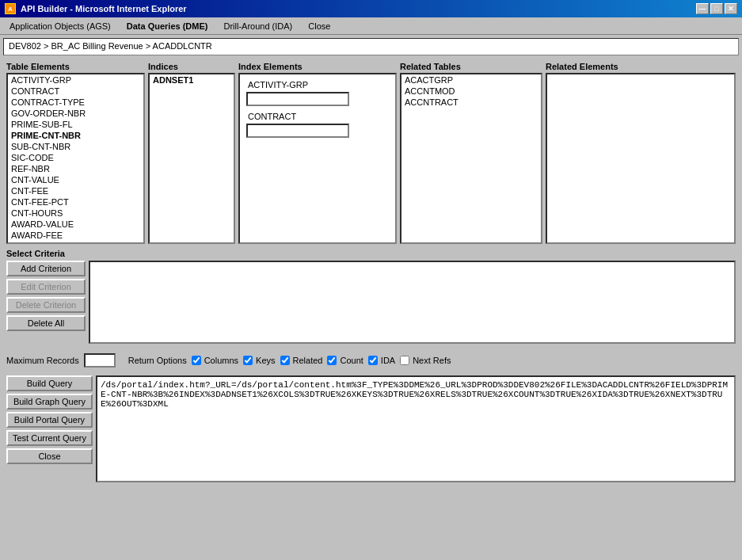  I want to click on checkbox-columns: Columns, so click(215, 360).